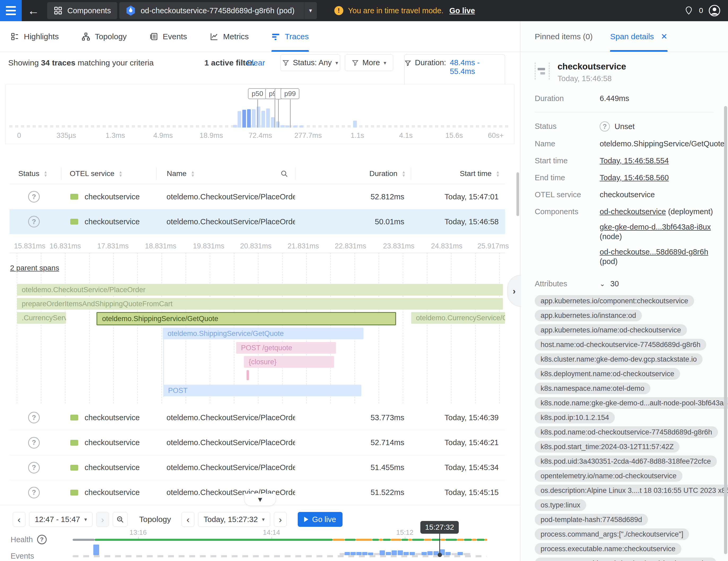 This screenshot has width=728, height=561. Describe the element at coordinates (634, 161) in the screenshot. I see `start-time-link: Today, 15:46:58.554` at that location.